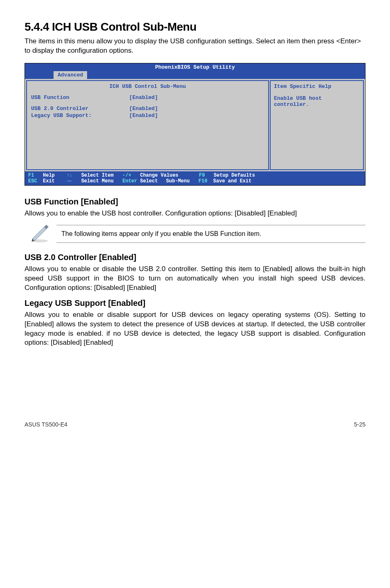 The height and width of the screenshot is (588, 390). Describe the element at coordinates (80, 109) in the screenshot. I see `bios-label: USB 2.0 Controller` at that location.